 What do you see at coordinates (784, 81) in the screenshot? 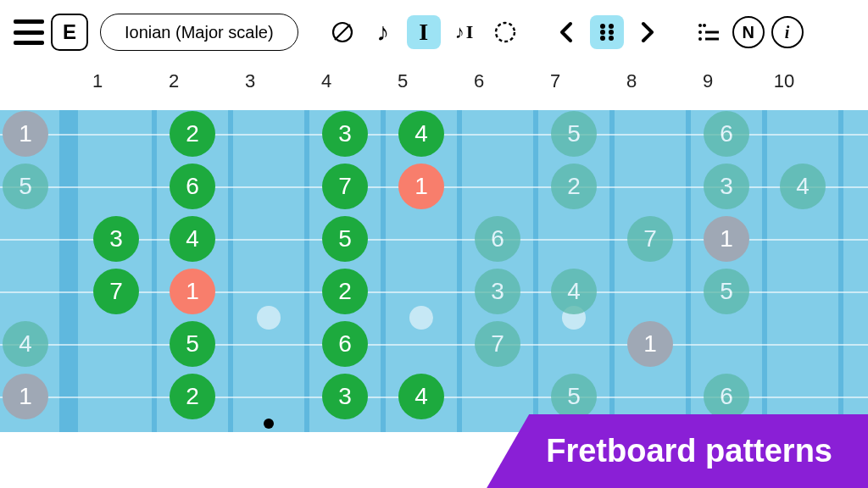
I see `fret-number: 10` at bounding box center [784, 81].